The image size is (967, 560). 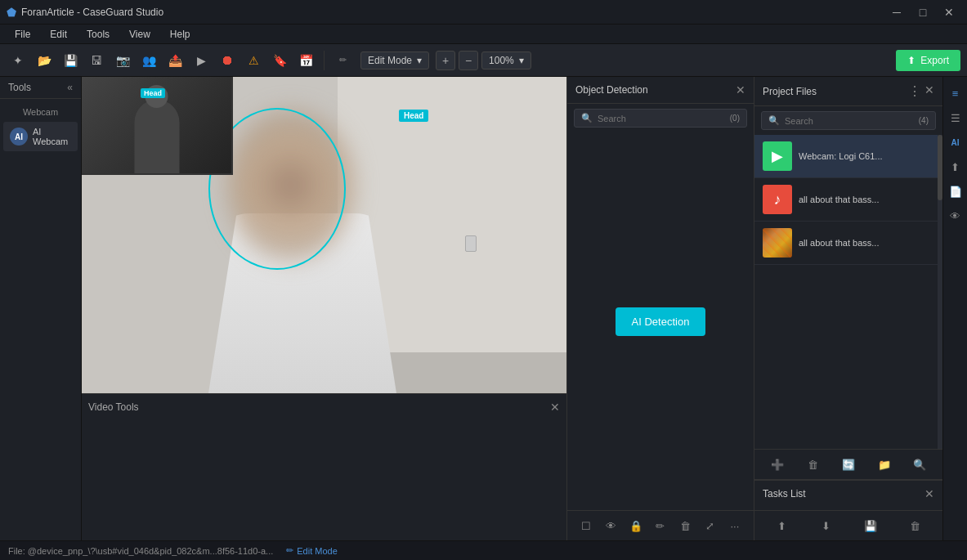 I want to click on delete-file-icon: 🗑, so click(x=813, y=464).